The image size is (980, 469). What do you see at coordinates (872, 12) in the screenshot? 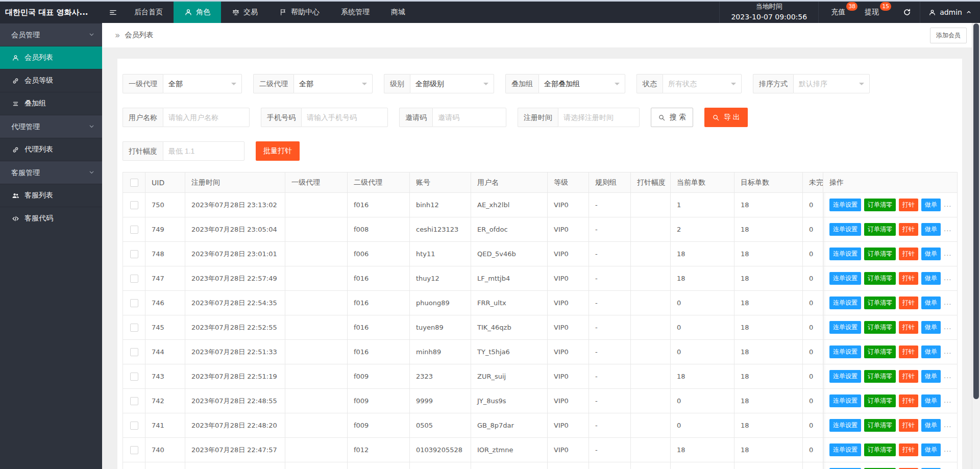
I see `withdraw-link: 提现 15` at bounding box center [872, 12].